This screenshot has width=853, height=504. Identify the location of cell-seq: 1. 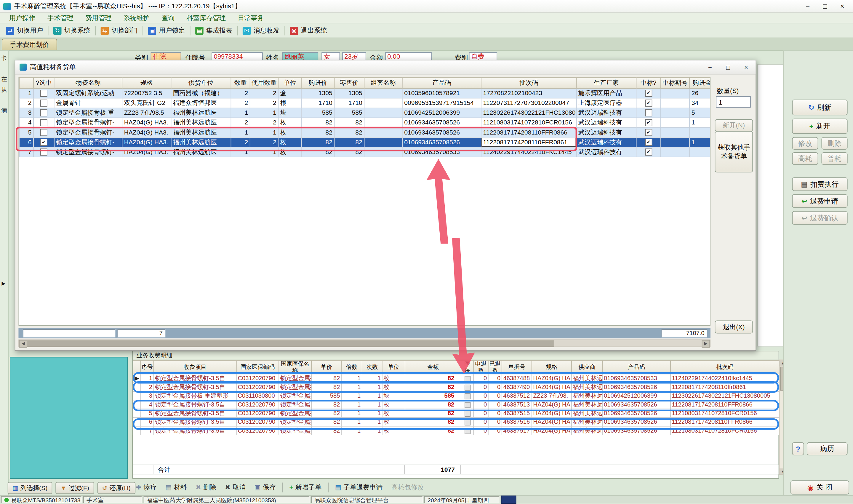
(147, 378).